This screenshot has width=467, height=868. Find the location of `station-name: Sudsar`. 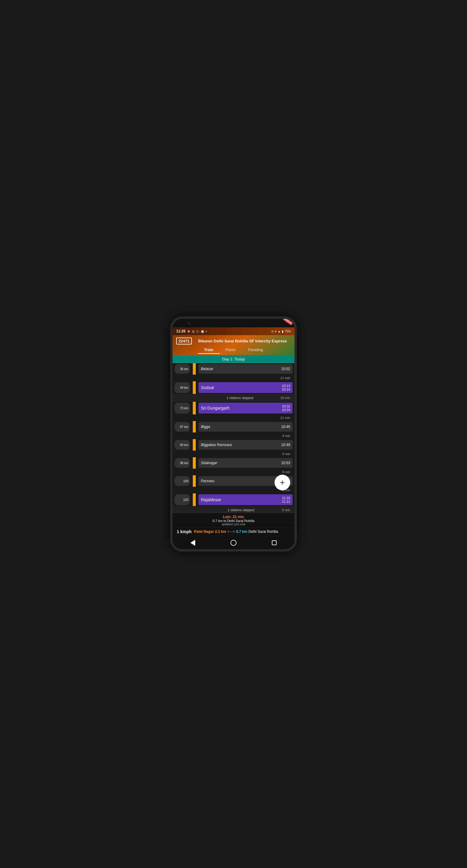

station-name: Sudsar is located at coordinates (208, 388).